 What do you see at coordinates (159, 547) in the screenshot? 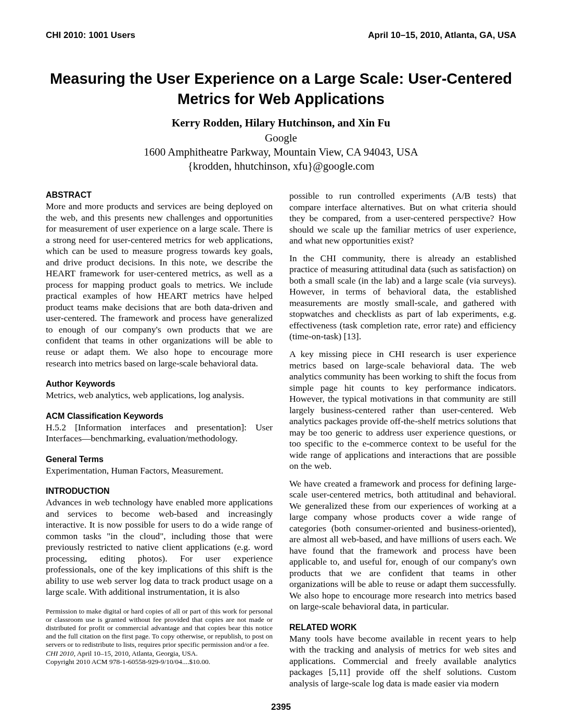
I see `intro-paragraph-1: Advances in web technology have enabled …` at bounding box center [159, 547].